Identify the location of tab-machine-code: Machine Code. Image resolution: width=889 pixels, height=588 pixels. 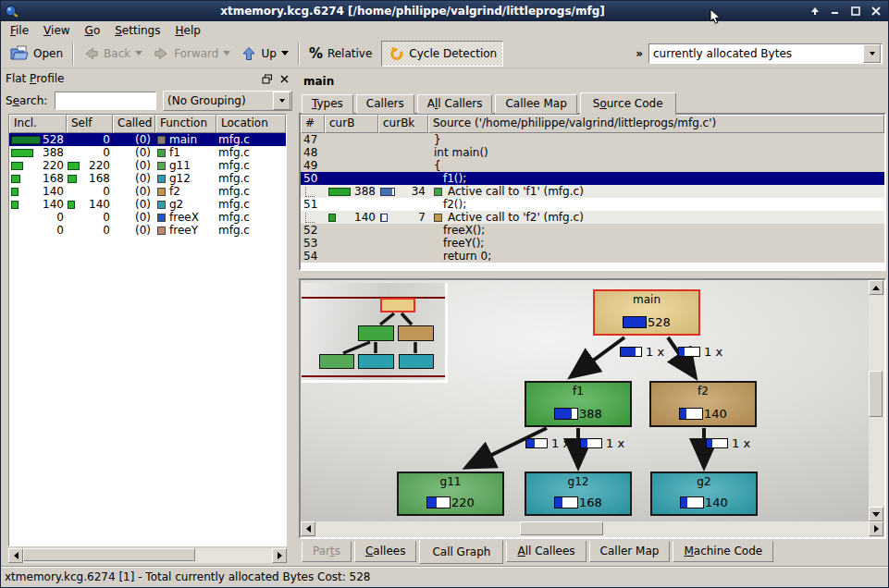
(723, 551).